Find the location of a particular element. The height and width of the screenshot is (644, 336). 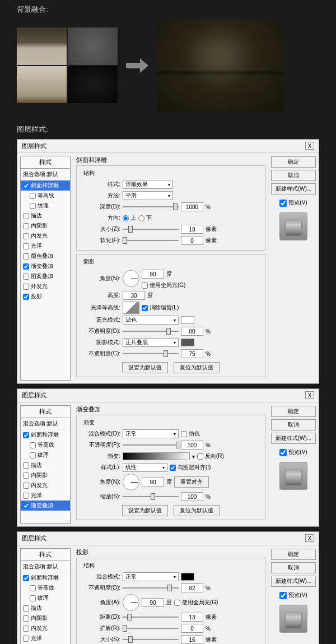

spread-slider is located at coordinates (151, 628).